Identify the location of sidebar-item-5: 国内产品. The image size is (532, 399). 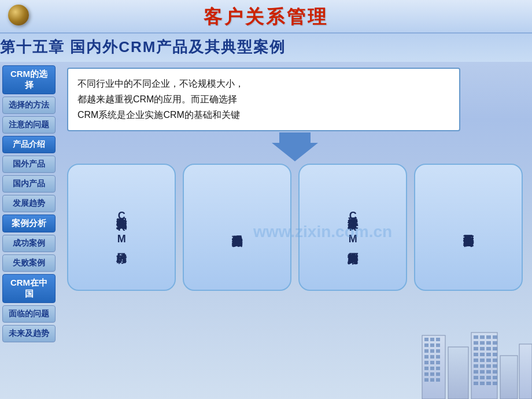
(29, 184).